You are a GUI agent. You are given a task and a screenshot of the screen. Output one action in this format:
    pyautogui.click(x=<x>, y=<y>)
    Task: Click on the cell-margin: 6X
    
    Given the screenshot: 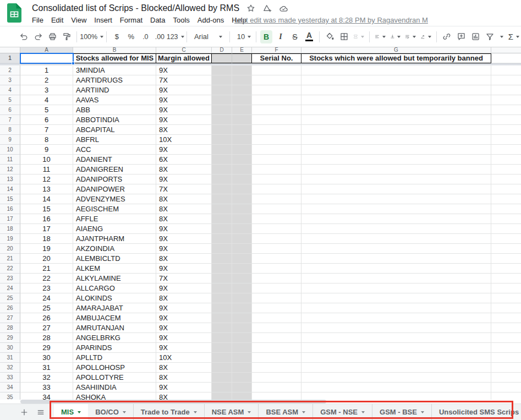 What is the action you would take?
    pyautogui.click(x=184, y=160)
    